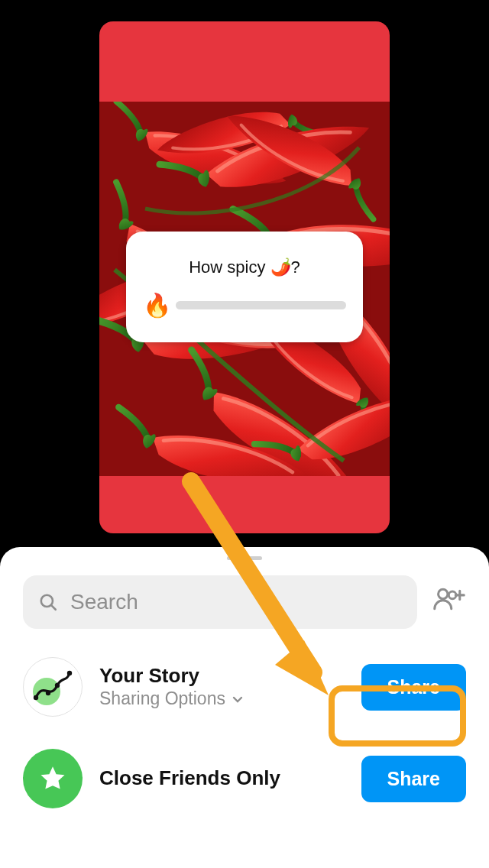 The width and height of the screenshot is (489, 868). I want to click on search-input: Search, so click(220, 602).